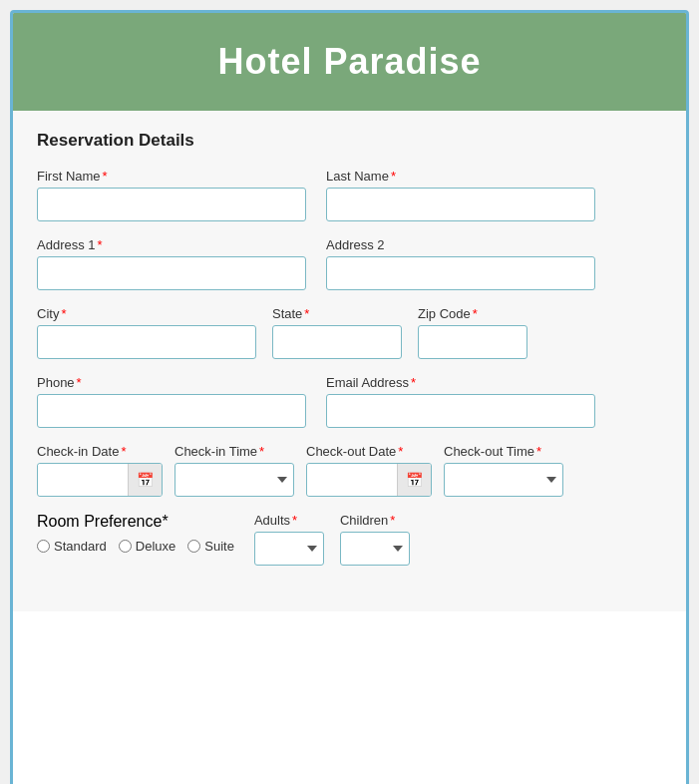  I want to click on adults-children-group: Adults* 1 2 3 4 5 6 Children*, so click(332, 539).